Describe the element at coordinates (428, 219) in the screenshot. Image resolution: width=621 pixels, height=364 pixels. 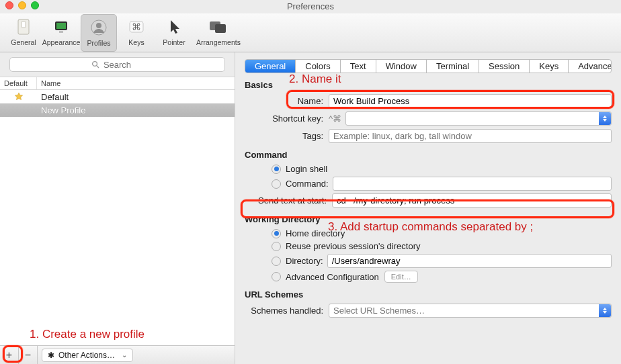
I see `section-workdir: Working Directory` at that location.